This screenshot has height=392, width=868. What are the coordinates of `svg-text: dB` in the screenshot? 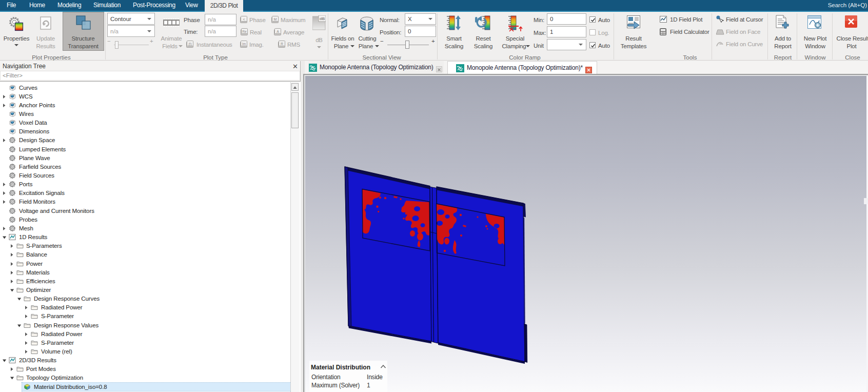 It's located at (322, 18).